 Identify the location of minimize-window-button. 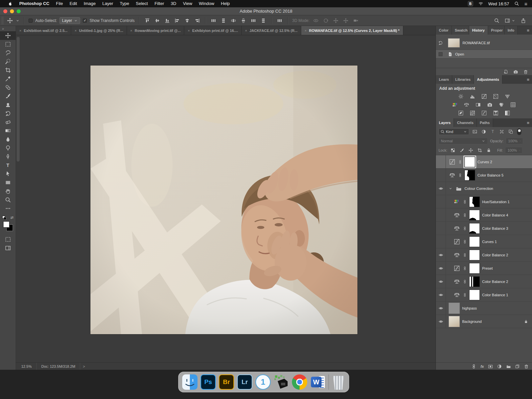
(12, 11).